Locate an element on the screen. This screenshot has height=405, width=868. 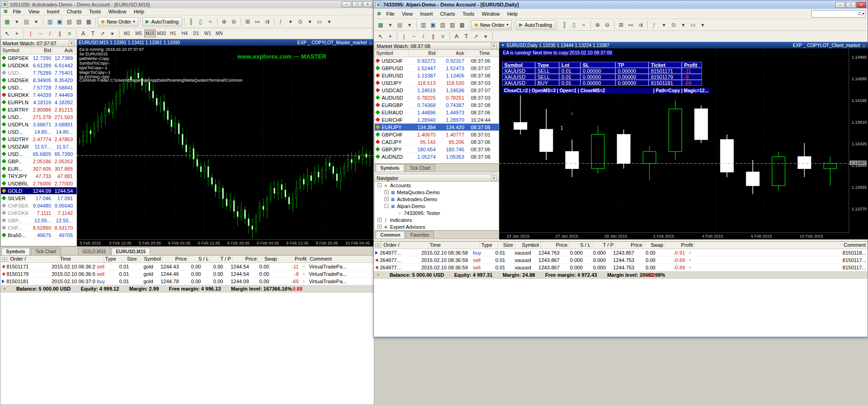
market-watch-row: TRYJPY47.73347.881 is located at coordinates (39, 176).